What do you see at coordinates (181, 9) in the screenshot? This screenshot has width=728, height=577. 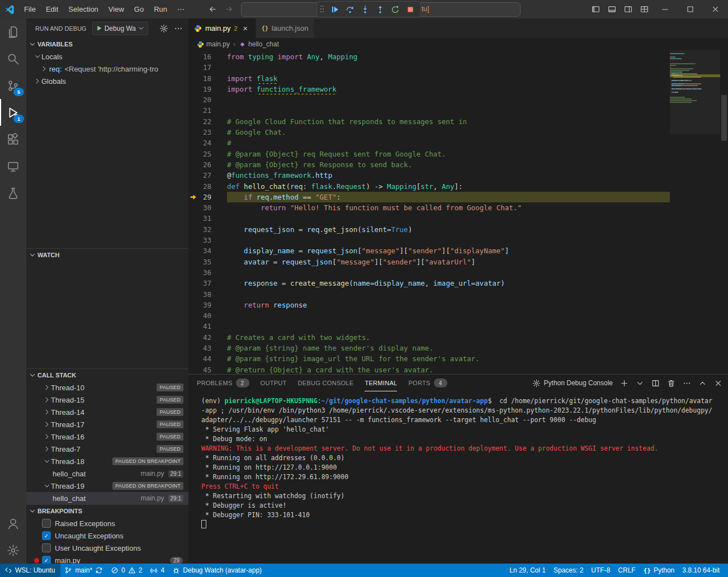 I see `menu-more: ⋯` at bounding box center [181, 9].